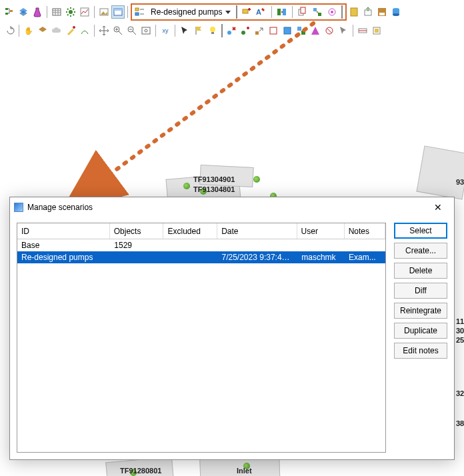 The width and height of the screenshot is (464, 476). What do you see at coordinates (365, 231) in the screenshot?
I see `col-header-notes: Notes` at bounding box center [365, 231].